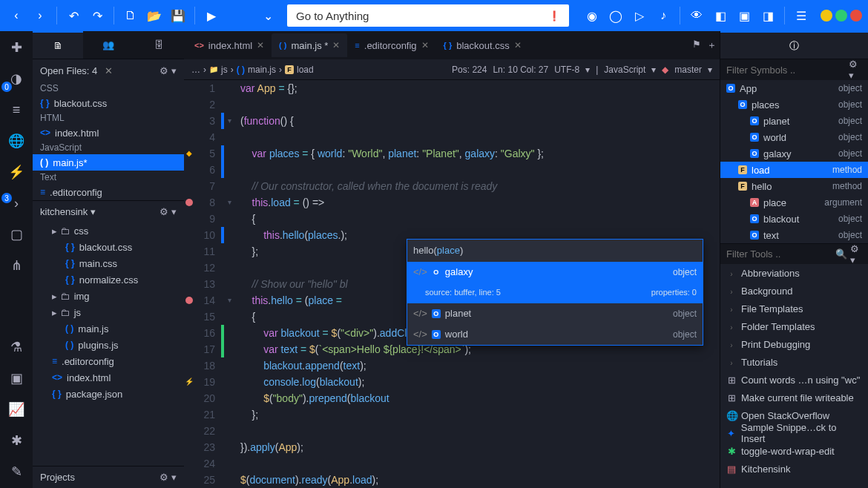  What do you see at coordinates (712, 45) in the screenshot?
I see `add-tab-icon: ＋` at bounding box center [712, 45].